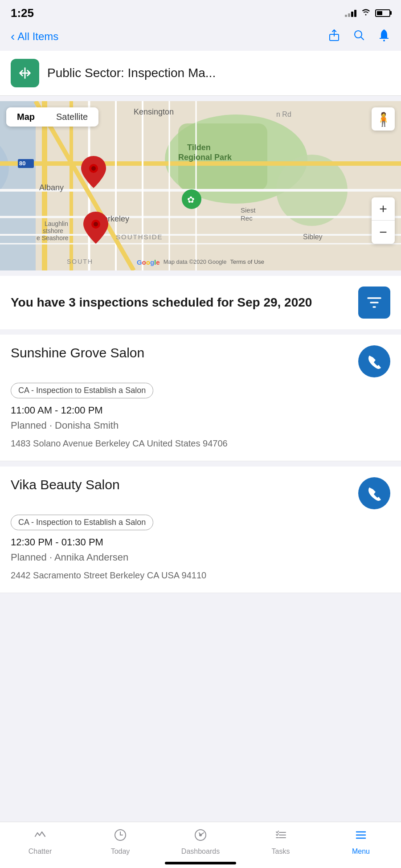 This screenshot has width=401, height=868. What do you see at coordinates (120, 852) in the screenshot?
I see `tab-today-label: Today` at bounding box center [120, 852].